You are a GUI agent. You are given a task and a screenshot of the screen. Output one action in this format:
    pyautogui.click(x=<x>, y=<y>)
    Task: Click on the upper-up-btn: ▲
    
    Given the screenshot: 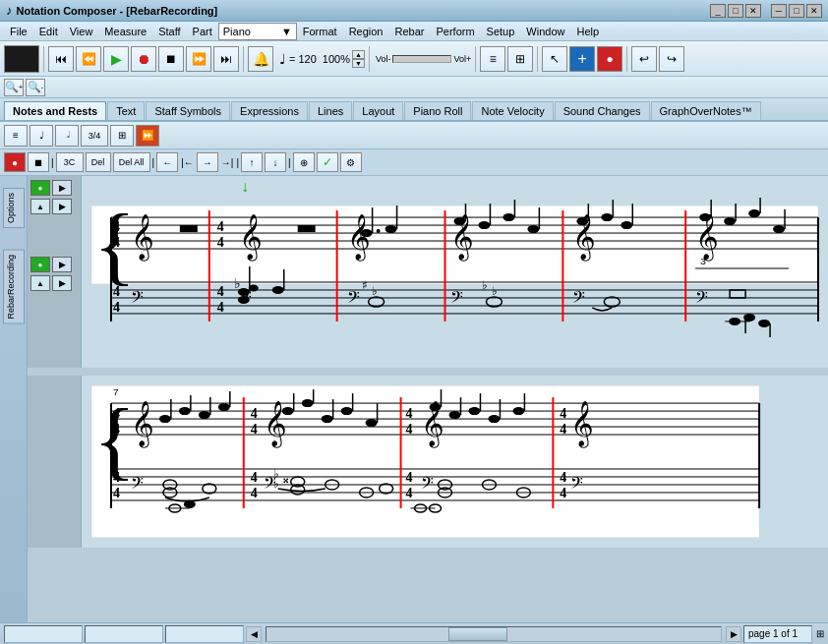 What is the action you would take?
    pyautogui.click(x=40, y=206)
    